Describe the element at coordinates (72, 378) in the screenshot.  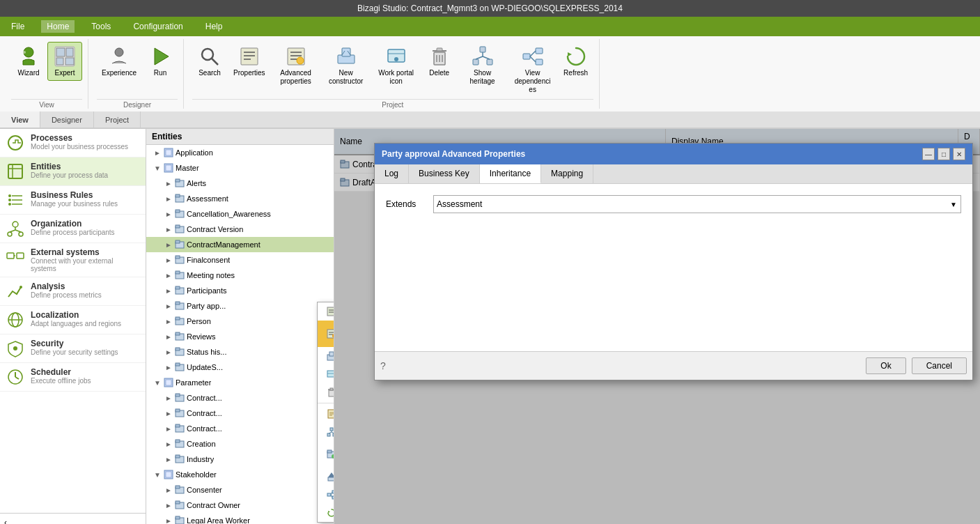
I see `sidebar-item-scheduler: Scheduler Execute offline jobs` at that location.